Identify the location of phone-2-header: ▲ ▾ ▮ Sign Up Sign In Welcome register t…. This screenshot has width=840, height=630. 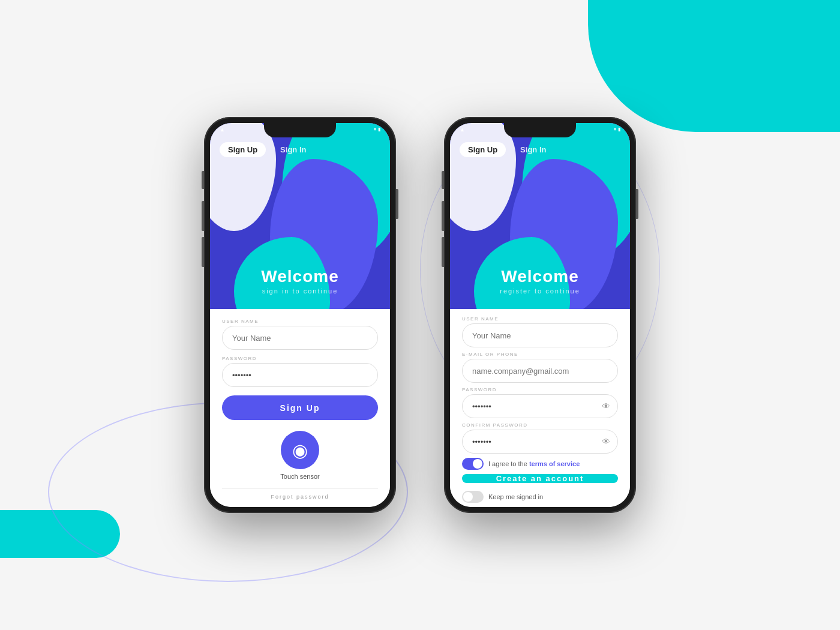
(540, 216).